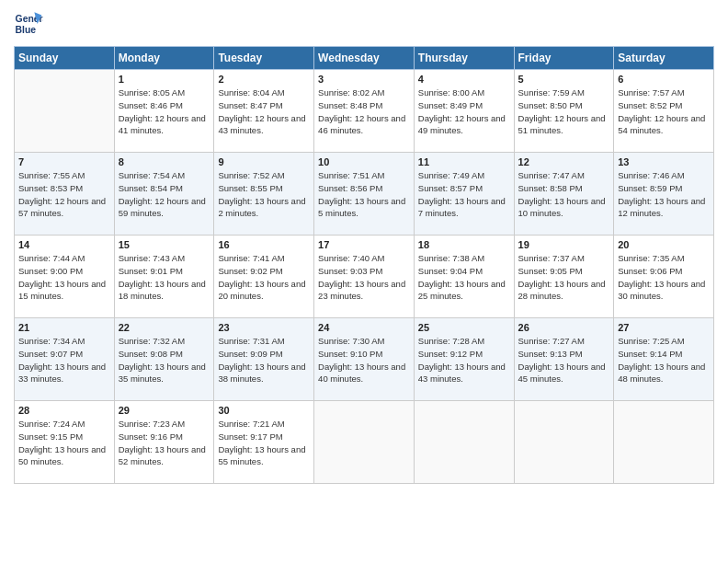  I want to click on day-info: Sunrise: 7:32 AMSunset: 9:08 PMDaylight:…, so click(165, 361).